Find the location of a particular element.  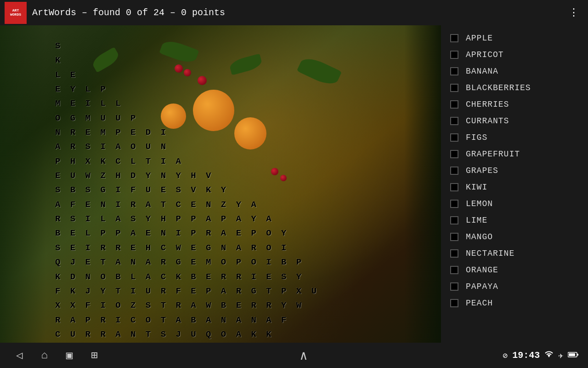

wordsearch-row: M E I L L is located at coordinates (187, 104).